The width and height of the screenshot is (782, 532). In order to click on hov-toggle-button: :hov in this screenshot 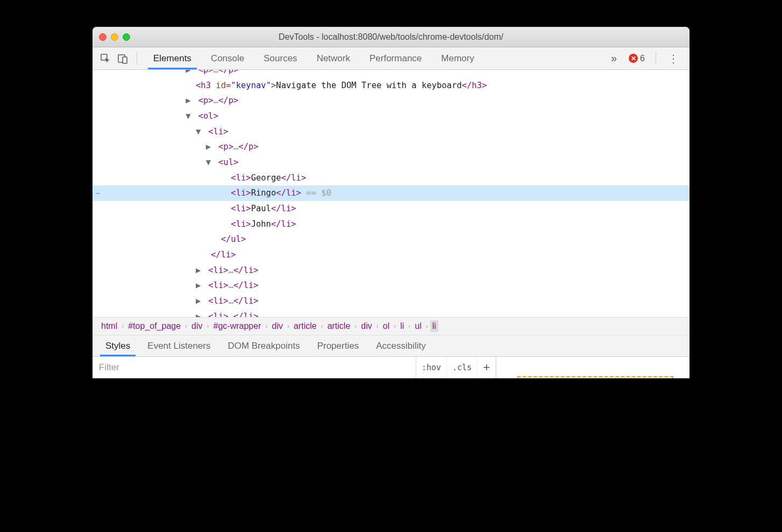, I will do `click(431, 368)`.